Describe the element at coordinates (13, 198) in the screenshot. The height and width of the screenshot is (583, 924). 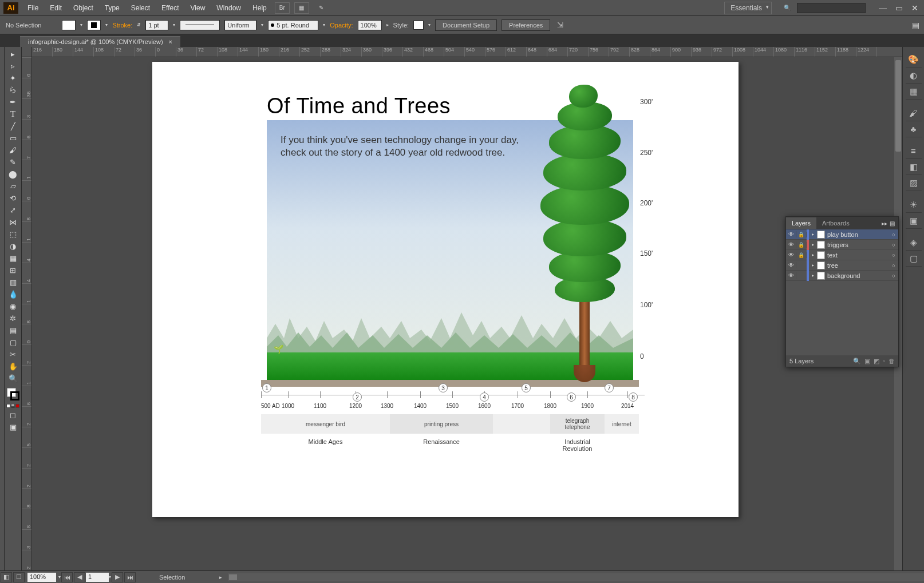
I see `rotate-tool: ⟲` at that location.